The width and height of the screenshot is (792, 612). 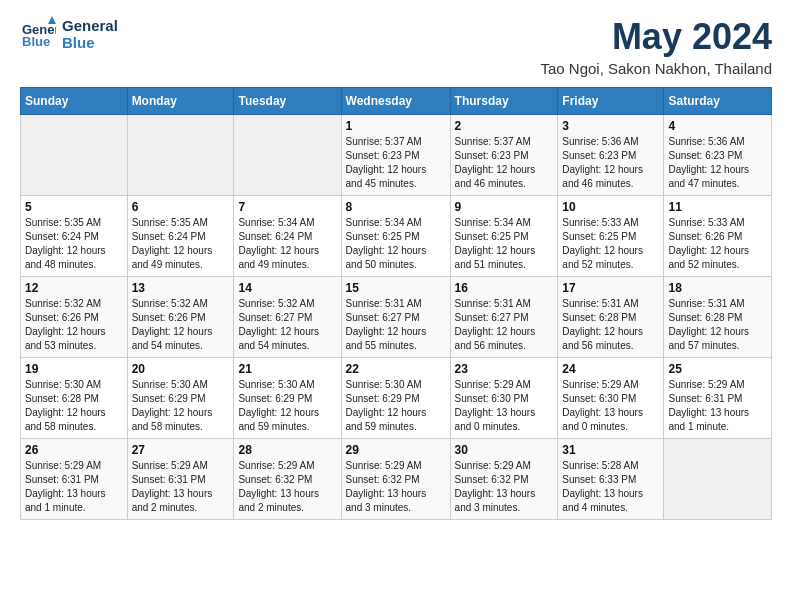 What do you see at coordinates (718, 398) in the screenshot?
I see `calendar-cell: 25Sunrise: 5:29 AM Sunset: 6:31 PM Dayli…` at bounding box center [718, 398].